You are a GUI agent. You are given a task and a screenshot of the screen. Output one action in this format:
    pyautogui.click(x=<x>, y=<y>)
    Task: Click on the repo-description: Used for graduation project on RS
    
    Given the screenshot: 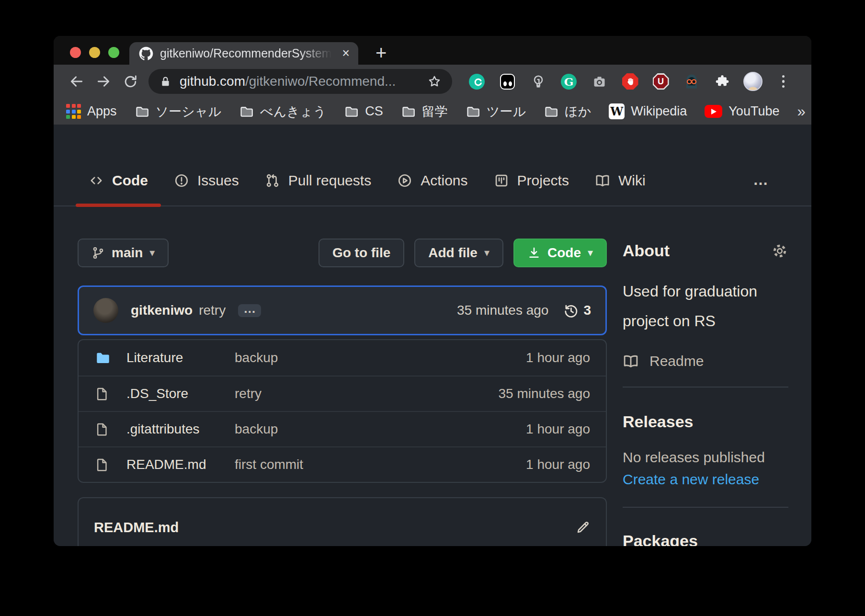 What is the action you would take?
    pyautogui.click(x=706, y=306)
    